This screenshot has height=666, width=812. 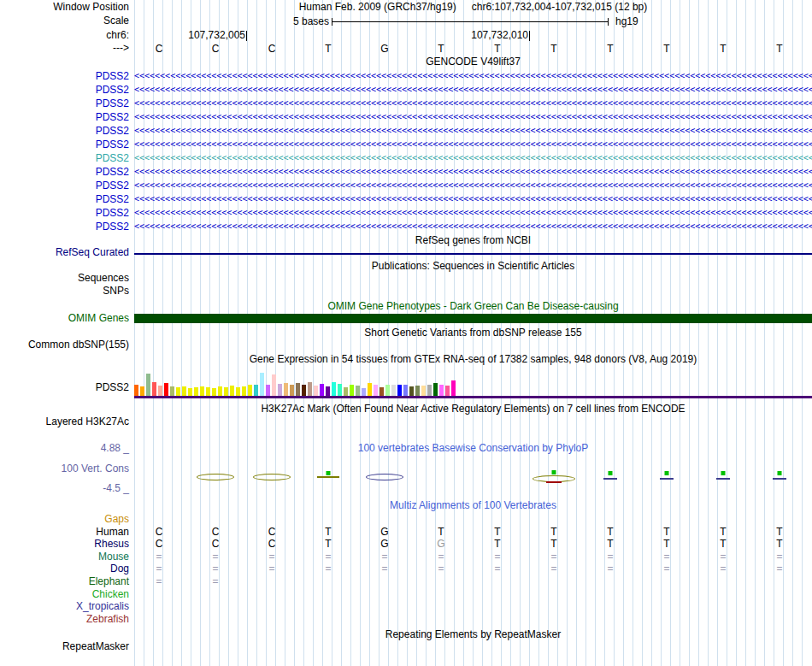 I want to click on species-label-rhesus: Rhesus, so click(x=67, y=544).